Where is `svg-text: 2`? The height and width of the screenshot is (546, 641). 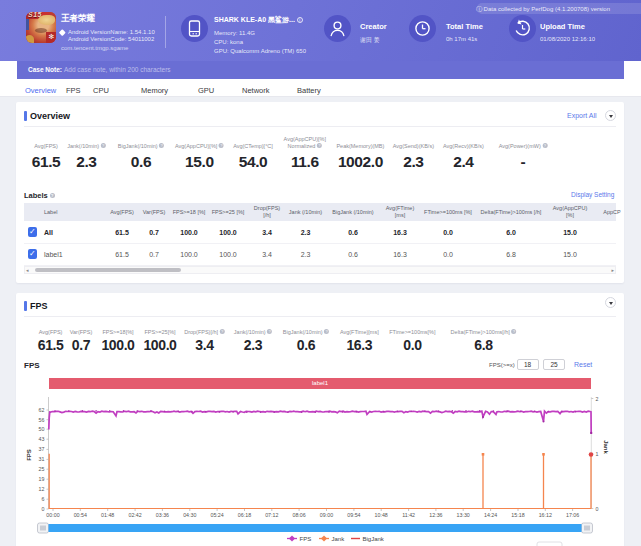 svg-text: 2 is located at coordinates (598, 399).